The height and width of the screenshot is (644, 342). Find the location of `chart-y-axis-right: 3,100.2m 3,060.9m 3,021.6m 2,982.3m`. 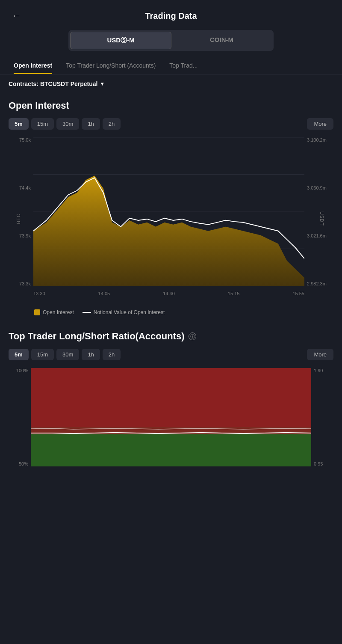

chart-y-axis-right: 3,100.2m 3,060.9m 3,021.6m 2,982.3m is located at coordinates (319, 212).